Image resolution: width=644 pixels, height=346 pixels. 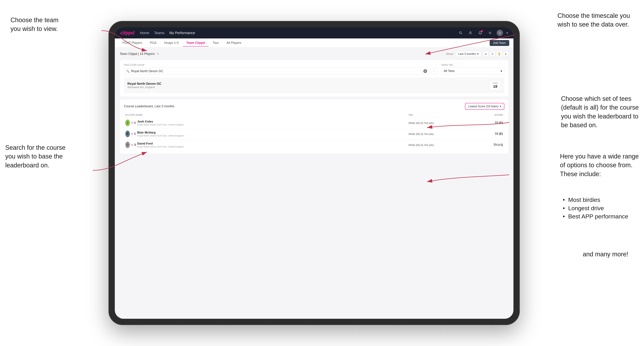 I want to click on nav-home: Home, so click(x=144, y=33).